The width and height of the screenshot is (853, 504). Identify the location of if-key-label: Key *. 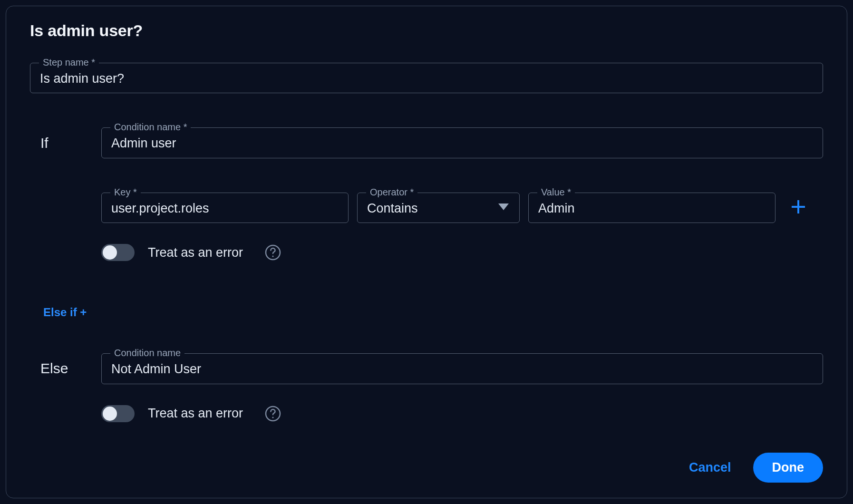
(126, 192).